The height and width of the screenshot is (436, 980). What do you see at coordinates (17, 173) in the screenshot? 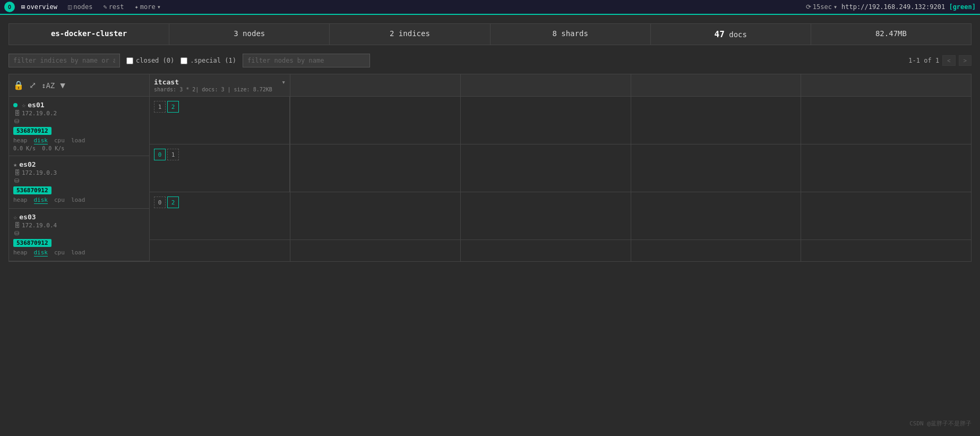
I see `server-icon-es02: 🗄` at bounding box center [17, 173].